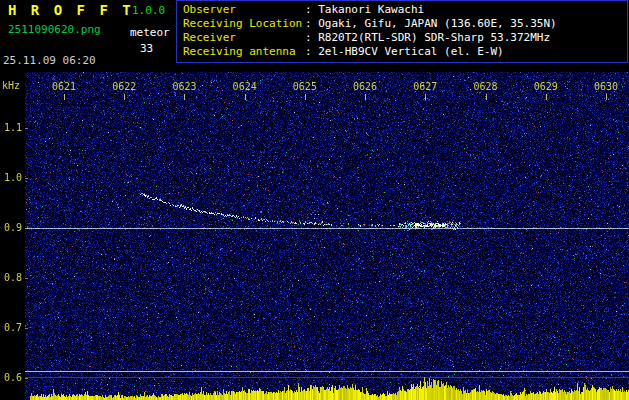 The height and width of the screenshot is (400, 629). What do you see at coordinates (11, 86) in the screenshot?
I see `freq-axis-unit: kHz` at bounding box center [11, 86].